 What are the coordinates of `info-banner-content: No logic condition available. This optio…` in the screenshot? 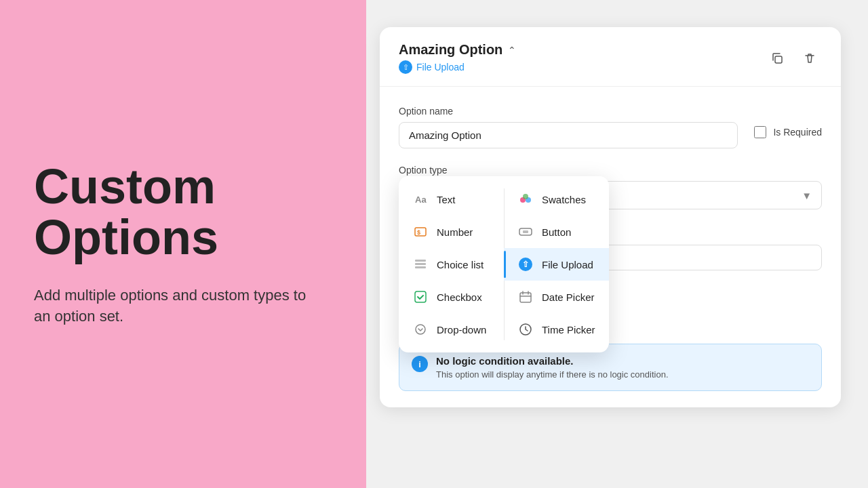 It's located at (552, 367).